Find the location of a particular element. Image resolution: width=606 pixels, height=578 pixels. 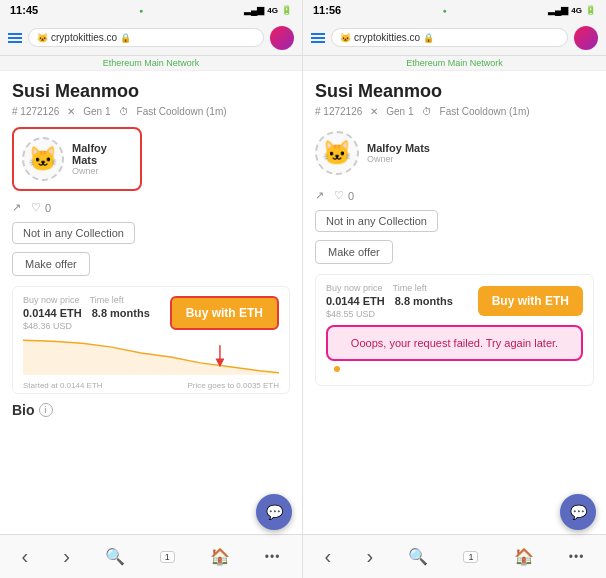

back-button-right: ‹ is located at coordinates (328, 556).